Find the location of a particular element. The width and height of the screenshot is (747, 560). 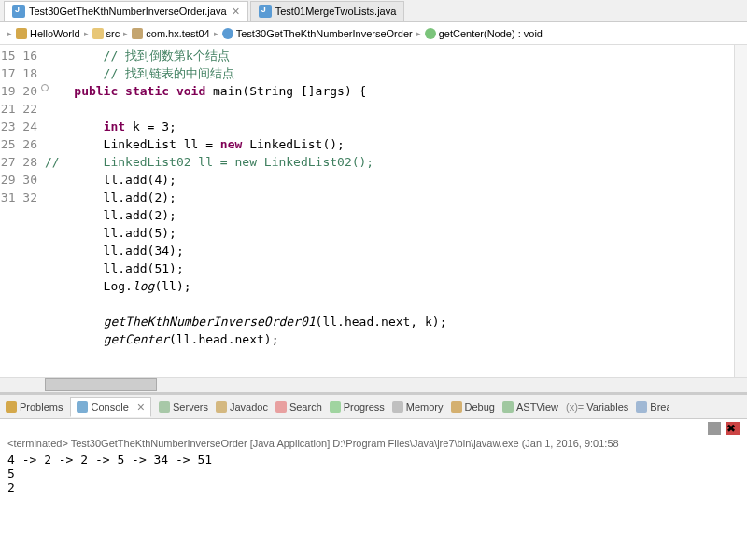

tab-breakpoints: Breakpoints is located at coordinates (652, 407).